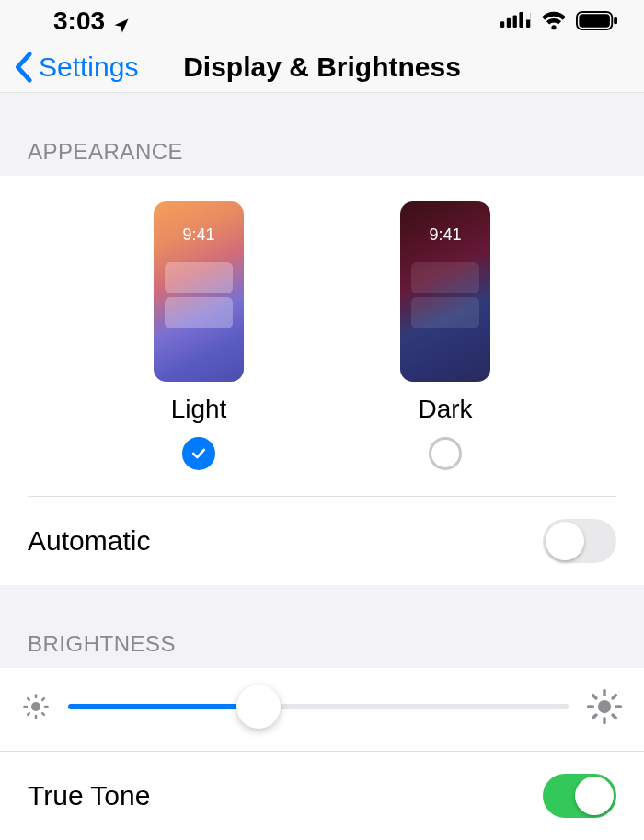 The image size is (644, 840). I want to click on wifi-icon, so click(554, 21).